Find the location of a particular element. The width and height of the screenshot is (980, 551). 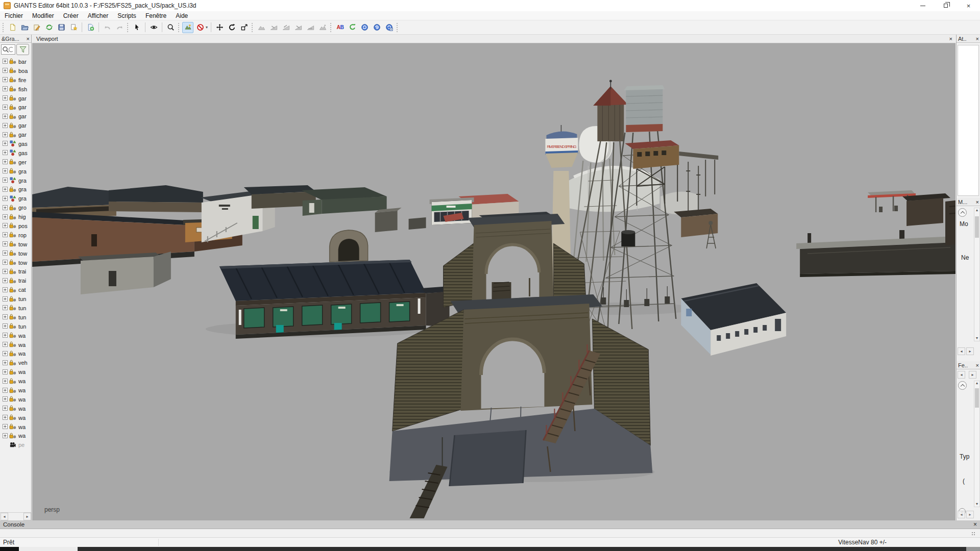

scroll-up-arrow-2: ▴ is located at coordinates (977, 383).